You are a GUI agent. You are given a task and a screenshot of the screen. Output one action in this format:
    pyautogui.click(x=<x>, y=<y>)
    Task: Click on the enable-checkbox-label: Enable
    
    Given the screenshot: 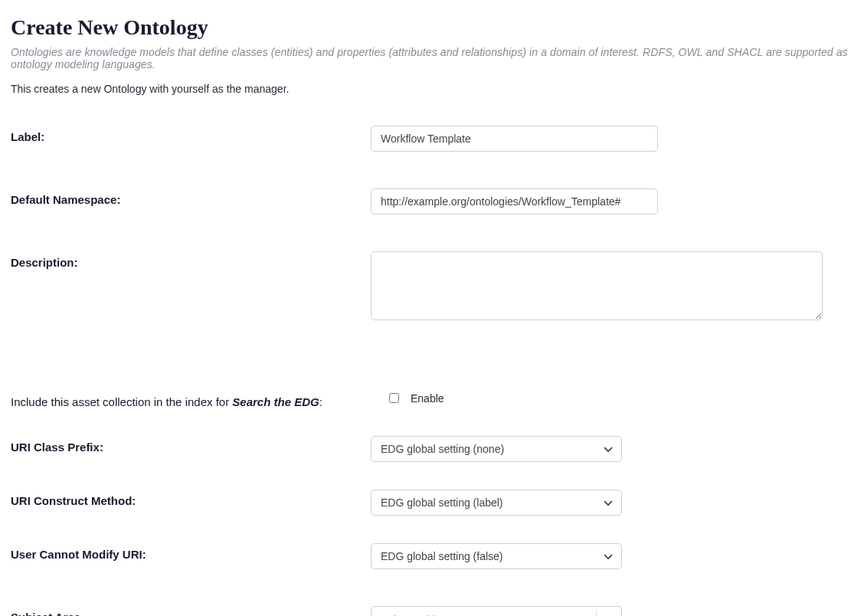 What is the action you would take?
    pyautogui.click(x=427, y=398)
    